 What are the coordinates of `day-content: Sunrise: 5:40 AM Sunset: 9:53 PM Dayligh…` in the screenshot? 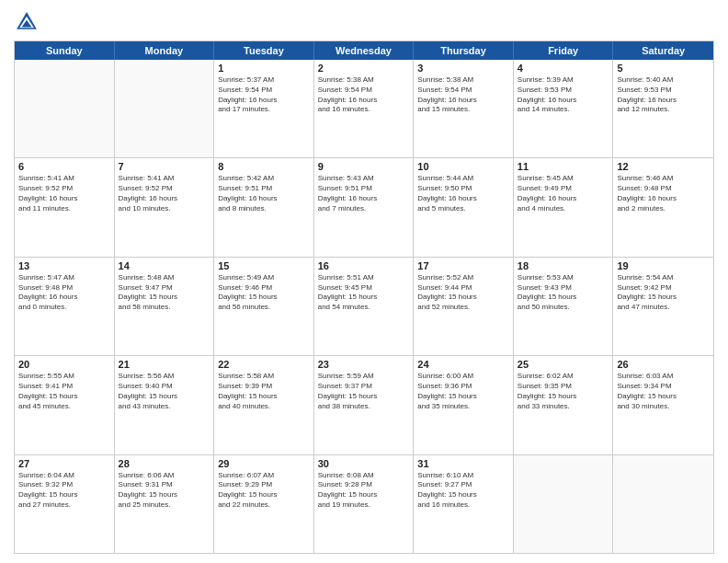 It's located at (664, 96).